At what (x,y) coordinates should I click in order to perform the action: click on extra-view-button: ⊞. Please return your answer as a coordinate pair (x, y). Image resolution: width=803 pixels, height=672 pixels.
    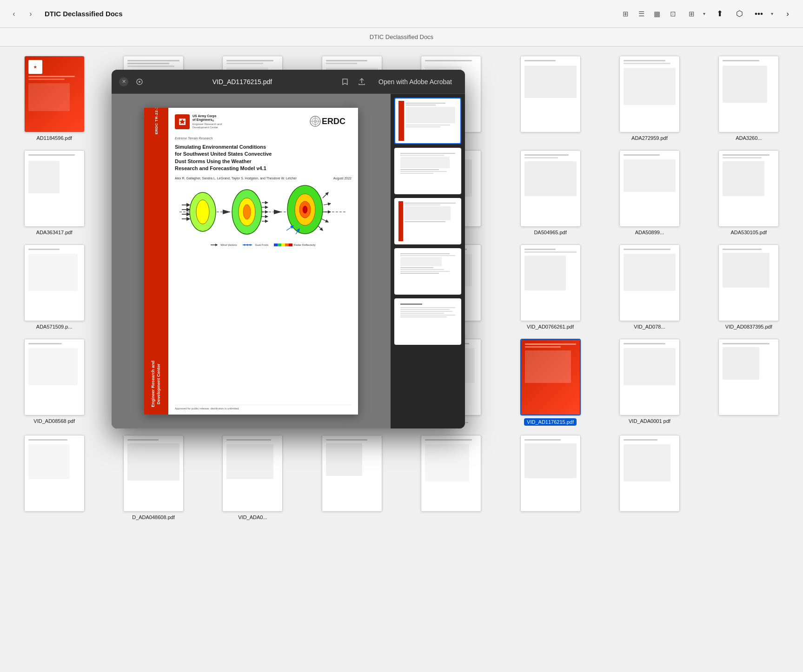
    Looking at the image, I should click on (691, 14).